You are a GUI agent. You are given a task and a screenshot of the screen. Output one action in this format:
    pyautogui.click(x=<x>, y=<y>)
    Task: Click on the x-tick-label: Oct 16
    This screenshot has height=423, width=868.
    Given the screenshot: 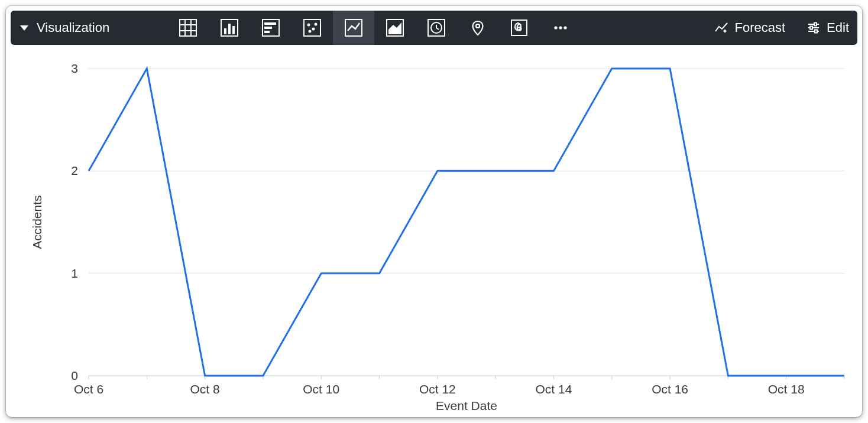 What is the action you would take?
    pyautogui.click(x=670, y=389)
    